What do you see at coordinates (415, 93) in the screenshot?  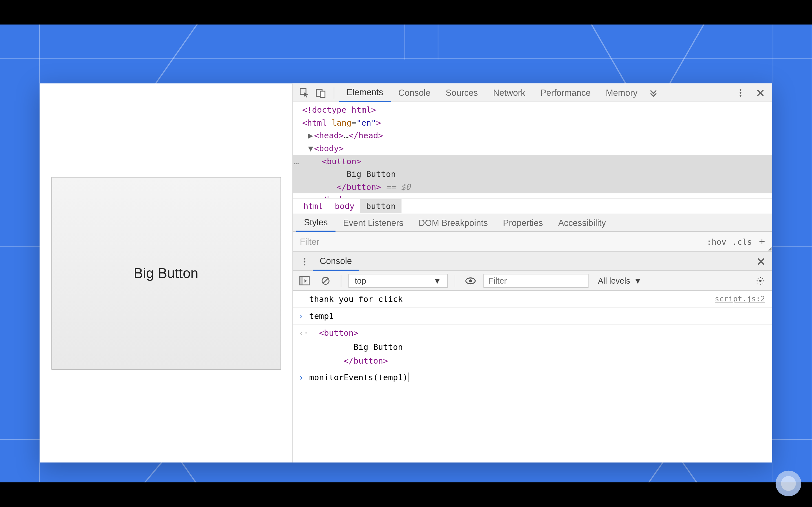 I see `tab-console: Console` at bounding box center [415, 93].